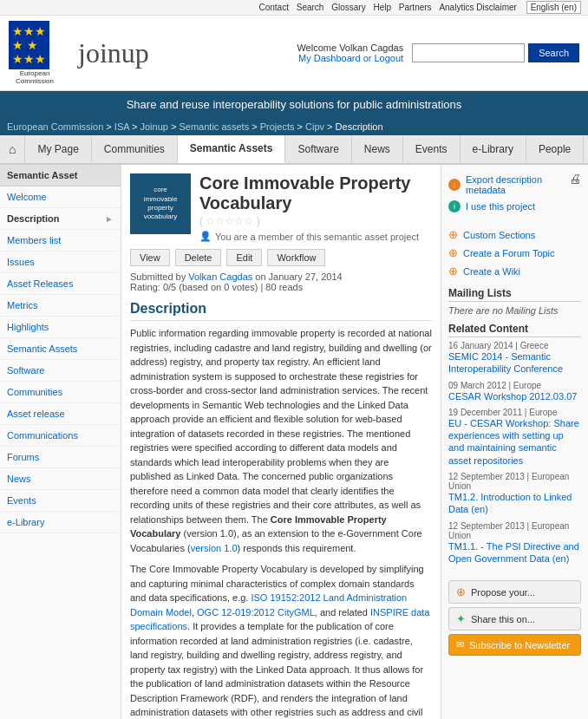 This screenshot has width=588, height=719. What do you see at coordinates (61, 501) in the screenshot?
I see `sidebar-item-events: Events` at bounding box center [61, 501].